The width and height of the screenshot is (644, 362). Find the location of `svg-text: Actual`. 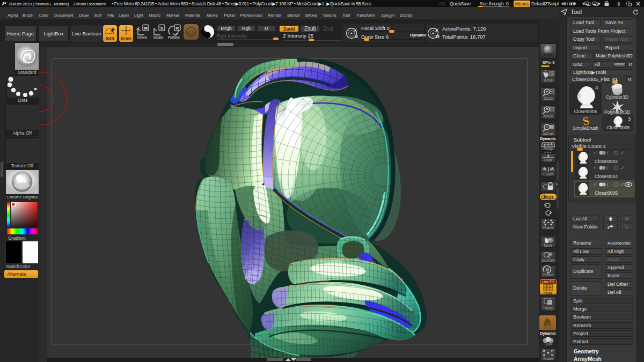

svg-text: Actual is located at coordinates (548, 116).